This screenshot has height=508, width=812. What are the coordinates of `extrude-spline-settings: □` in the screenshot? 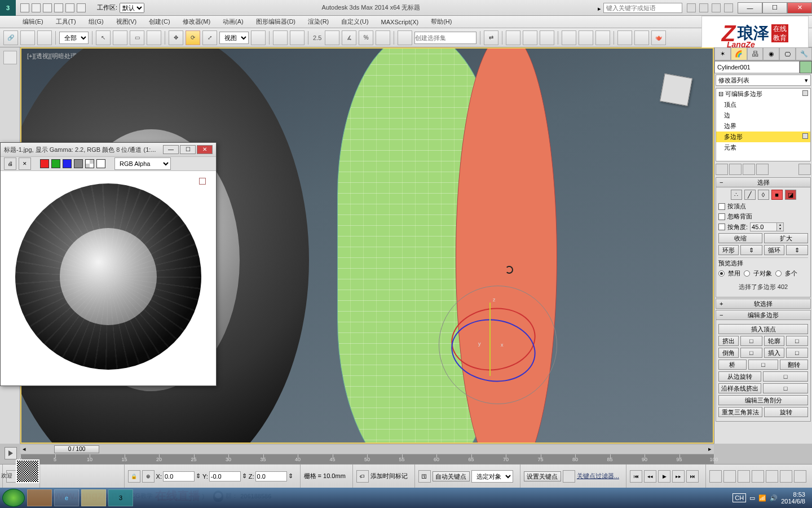 It's located at (785, 388).